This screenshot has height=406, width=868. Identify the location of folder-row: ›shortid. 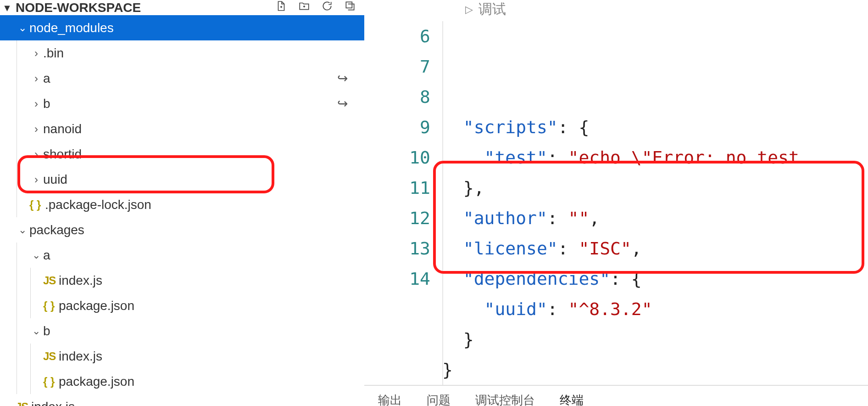
(182, 154).